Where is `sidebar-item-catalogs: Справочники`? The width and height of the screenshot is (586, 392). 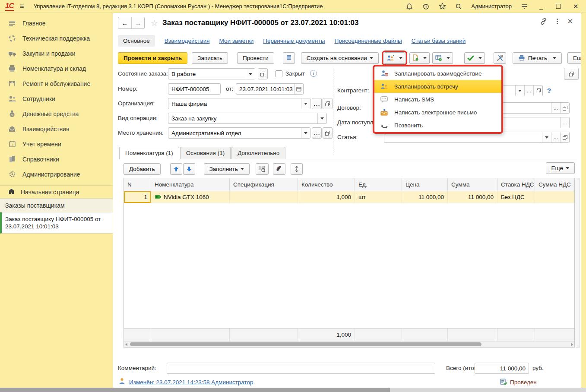
sidebar-item-catalogs: Справочники is located at coordinates (56, 159).